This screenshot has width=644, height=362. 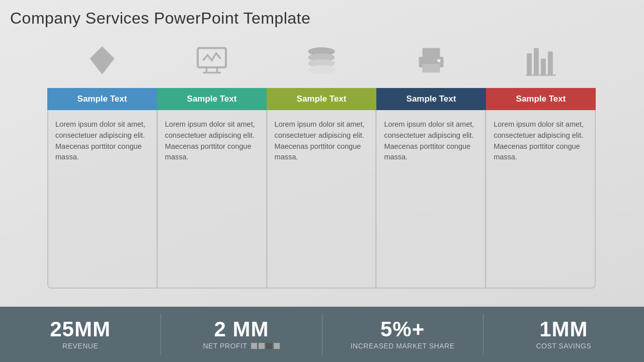 I want to click on chart-icon, so click(x=541, y=60).